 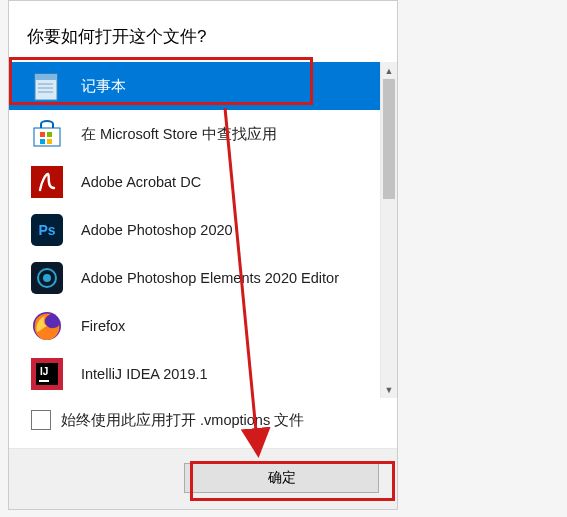 I want to click on app-item-notepad: 记事本, so click(x=194, y=86).